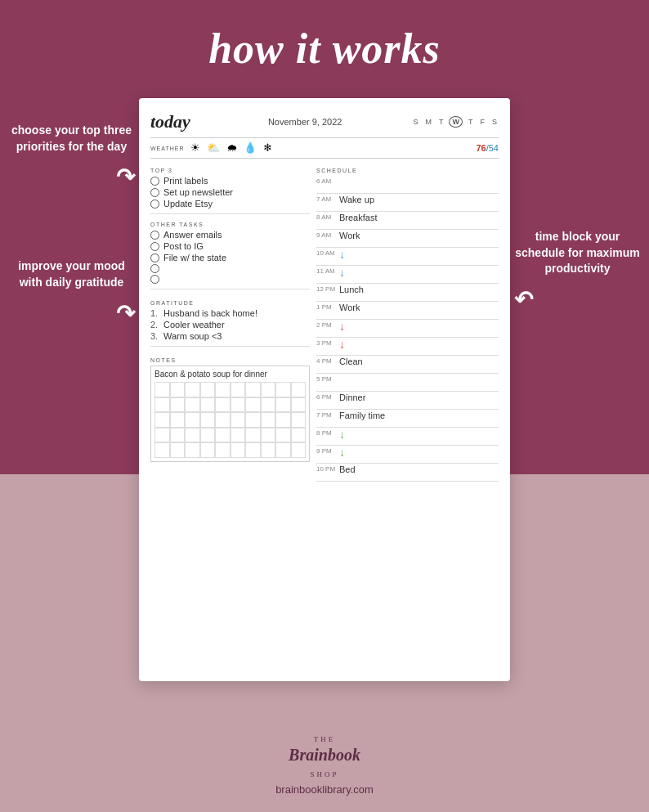  What do you see at coordinates (72, 275) in the screenshot?
I see `sidebar-tip2: improve your mood with daily gratitude` at bounding box center [72, 275].